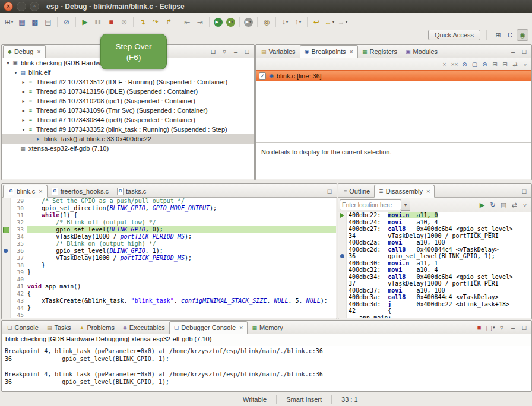 The height and width of the screenshot is (406, 532). Describe the element at coordinates (128, 129) in the screenshot. I see `debug-tree-item: ▾≡Thread #9 1073433352 (blink_task : Run…` at that location.